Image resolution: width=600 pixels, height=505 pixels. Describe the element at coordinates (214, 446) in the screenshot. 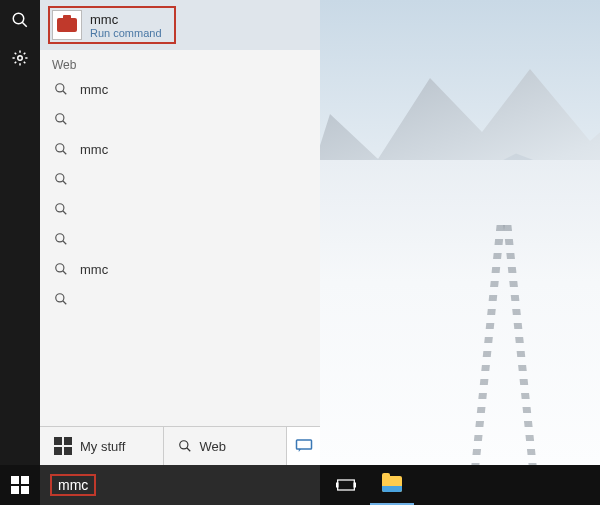

I see `filter-web-label: Web` at that location.